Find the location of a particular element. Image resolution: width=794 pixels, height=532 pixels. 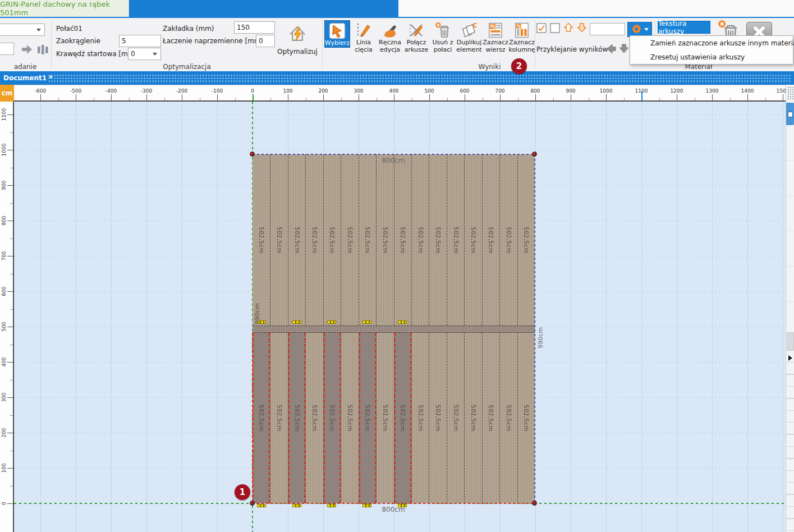

collapsed-panel-tab is located at coordinates (790, 114).